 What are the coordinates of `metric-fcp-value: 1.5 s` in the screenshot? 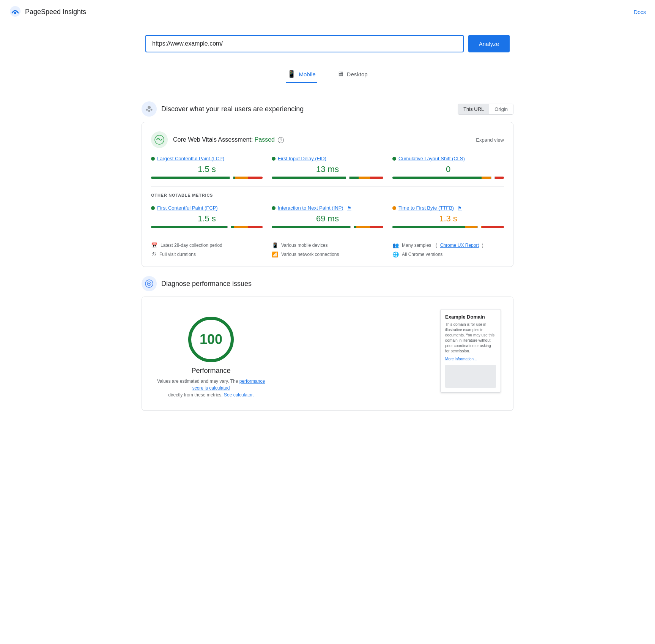 It's located at (207, 219).